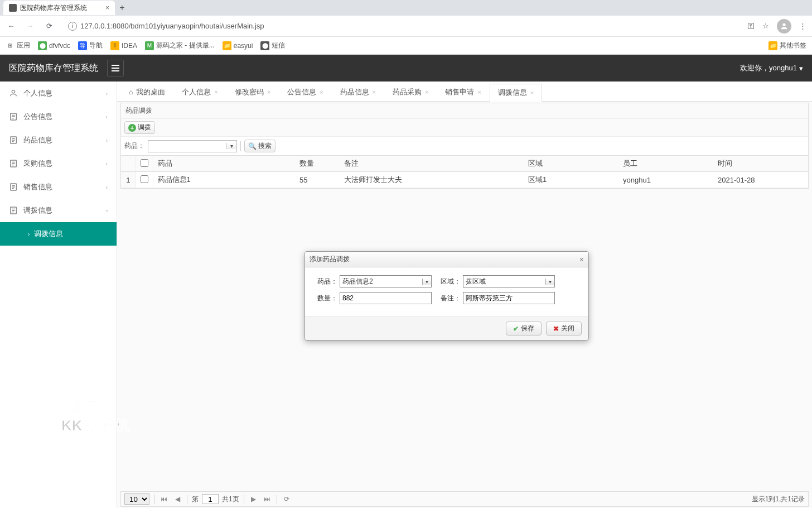 Image resolution: width=812 pixels, height=508 pixels. What do you see at coordinates (58, 187) in the screenshot?
I see `sidebar-item-sales: 销售信息 ‹` at bounding box center [58, 187].